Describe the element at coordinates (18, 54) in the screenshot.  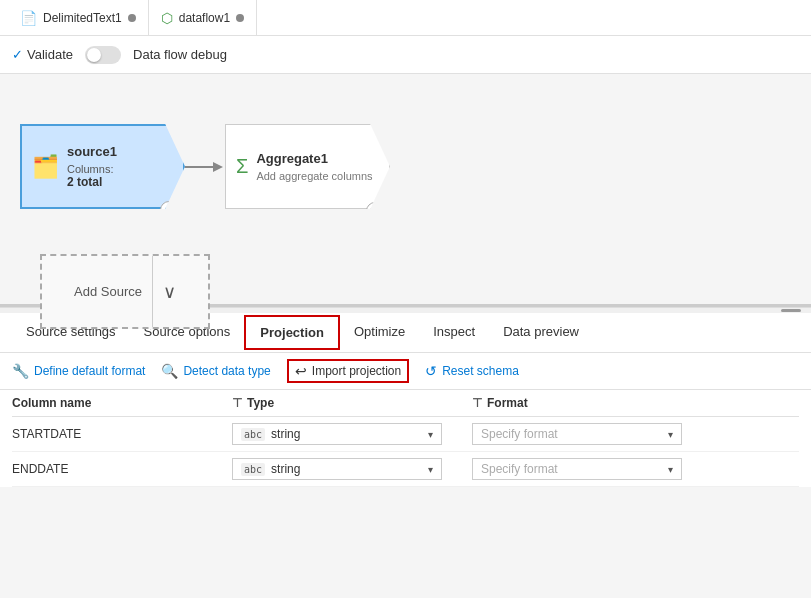
I see `checkmark-icon: ✓` at that location.